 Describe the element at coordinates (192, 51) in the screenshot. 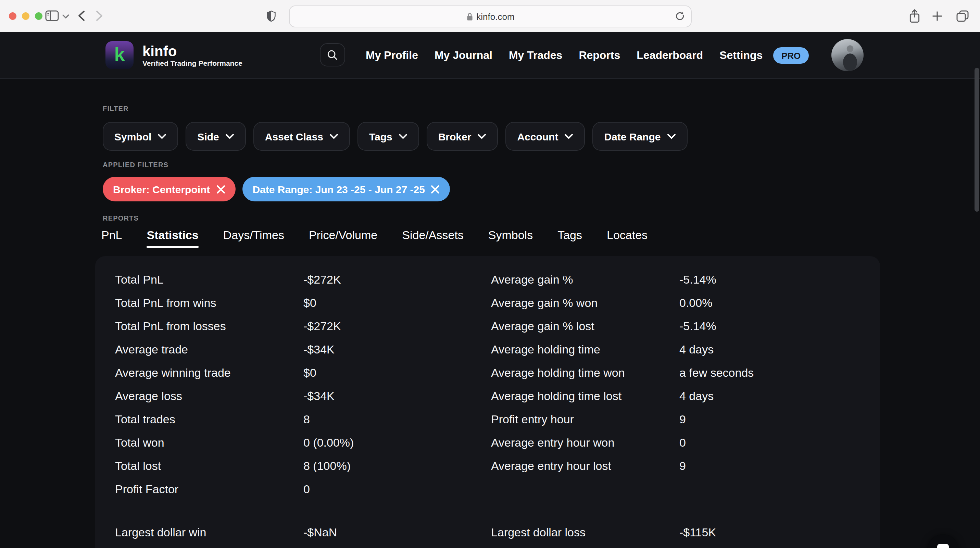

I see `brand-name: kinfo` at that location.